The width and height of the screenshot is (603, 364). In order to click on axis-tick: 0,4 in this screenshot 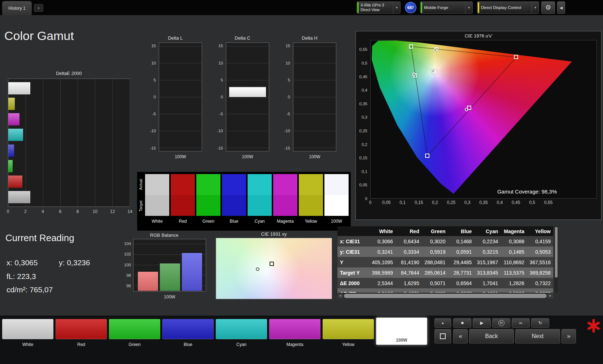, I will do `click(500, 203)`.